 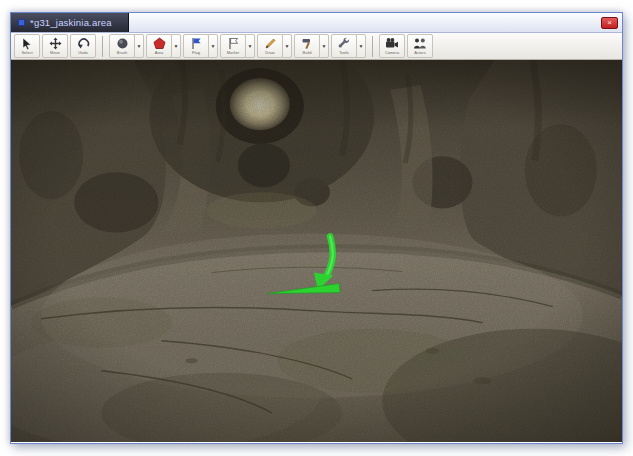 I want to click on sphere-icon, so click(x=122, y=44).